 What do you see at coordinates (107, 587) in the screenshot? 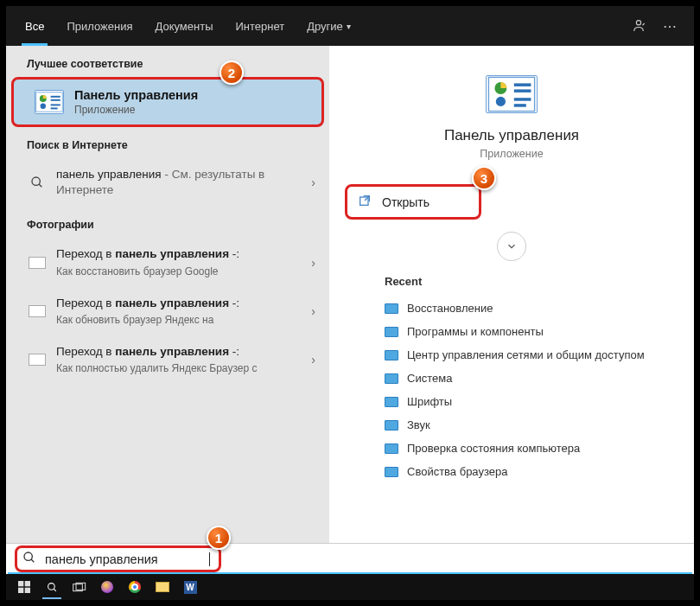
I see `taskbar-yandex` at bounding box center [107, 587].